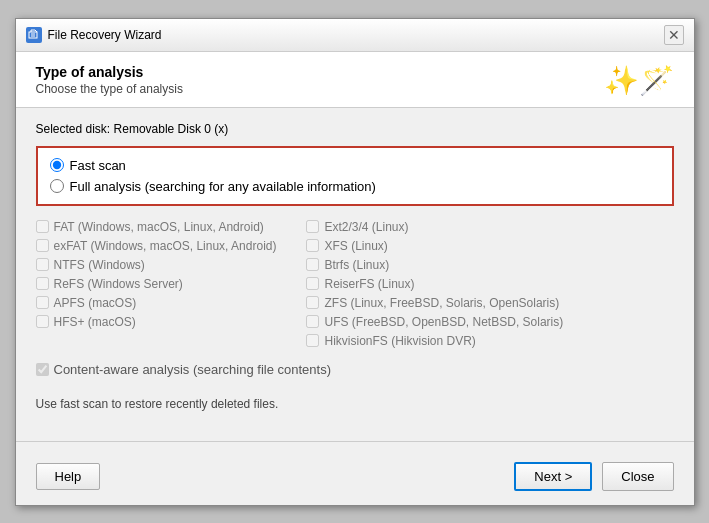 This screenshot has height=523, width=709. Describe the element at coordinates (110, 80) in the screenshot. I see `wizard-header-text: Type of analysis Choose the type of anal…` at that location.